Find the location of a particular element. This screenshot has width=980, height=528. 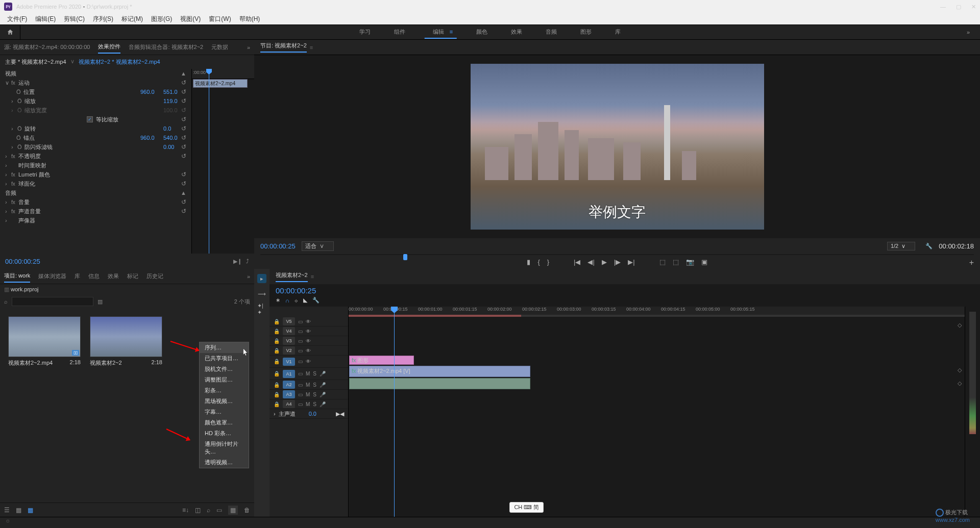

menu-clip: 剪辑(C) is located at coordinates (75, 19).